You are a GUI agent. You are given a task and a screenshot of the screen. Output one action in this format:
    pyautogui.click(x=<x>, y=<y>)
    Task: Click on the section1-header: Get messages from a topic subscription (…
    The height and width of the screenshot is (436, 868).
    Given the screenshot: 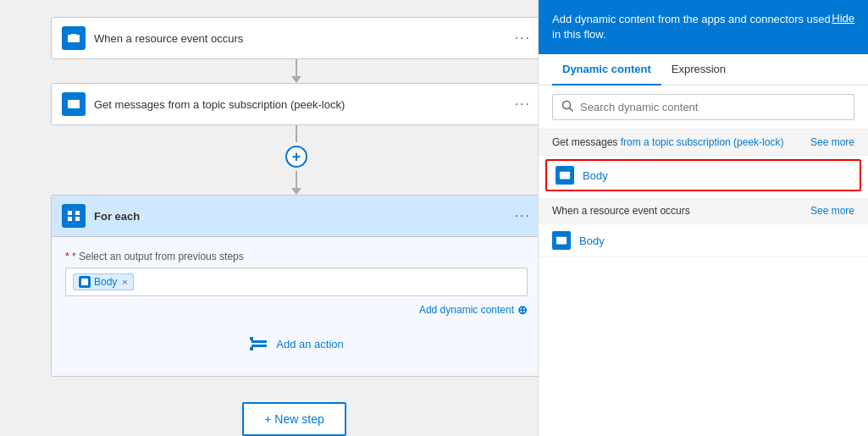 What is the action you would take?
    pyautogui.click(x=703, y=142)
    